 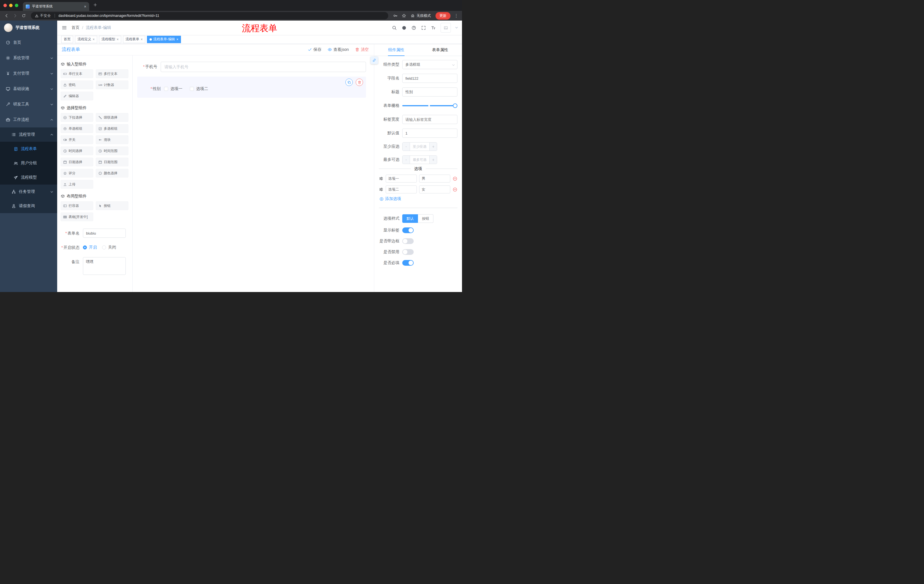 I want to click on sidebar-item-infrastructure: 基础设施, so click(x=28, y=89).